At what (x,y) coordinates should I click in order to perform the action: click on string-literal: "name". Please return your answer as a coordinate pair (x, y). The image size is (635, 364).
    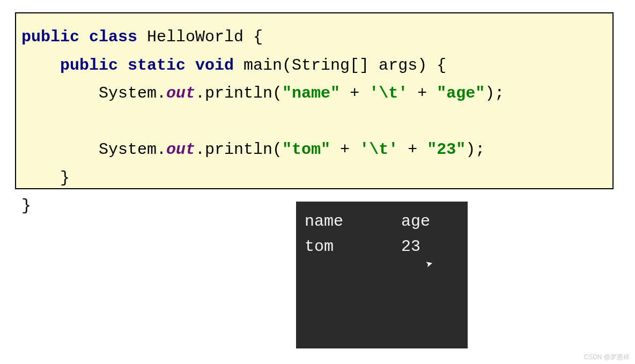
    Looking at the image, I should click on (311, 93).